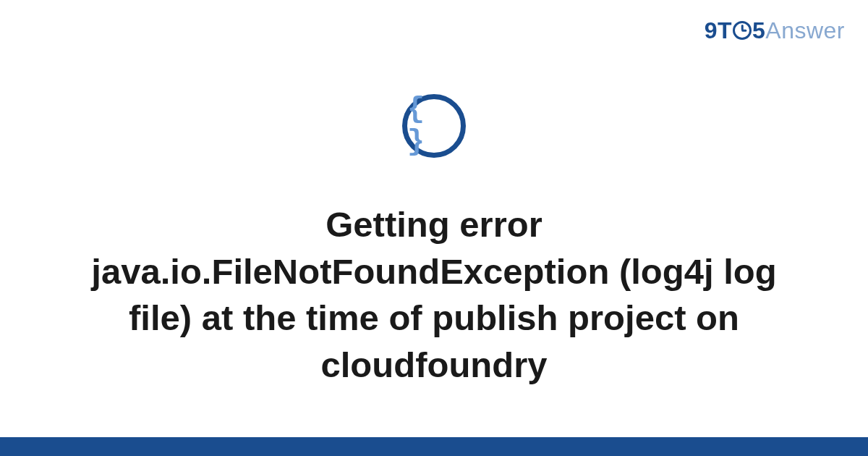  What do you see at coordinates (718, 30) in the screenshot?
I see `logo-text-9t: 9T` at bounding box center [718, 30].